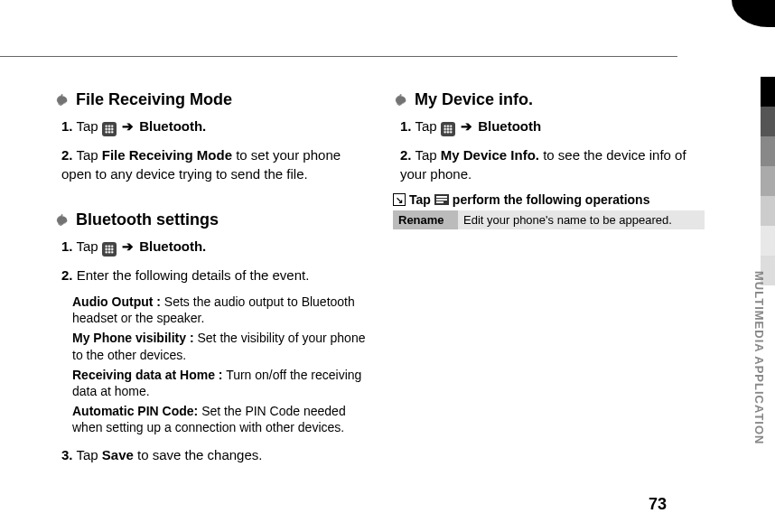  I want to click on tip-row: ↘ Tap perform the following operations, so click(549, 200).